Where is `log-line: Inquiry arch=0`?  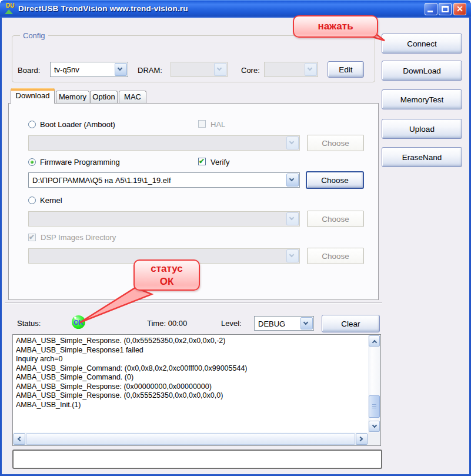
log-line: Inquiry arch=0 is located at coordinates (191, 360).